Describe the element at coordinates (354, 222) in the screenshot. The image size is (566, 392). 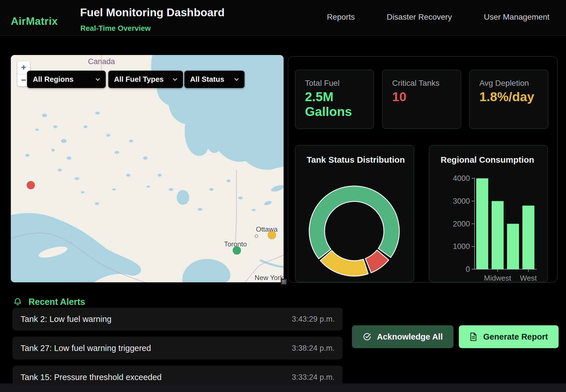
I see `donut-segment-normal` at that location.